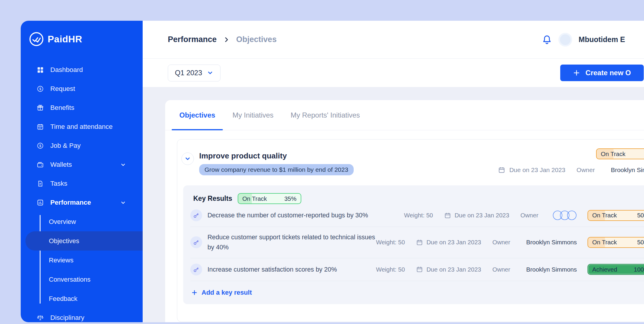 This screenshot has width=644, height=324. I want to click on brand-logo: PaidHR, so click(82, 34).